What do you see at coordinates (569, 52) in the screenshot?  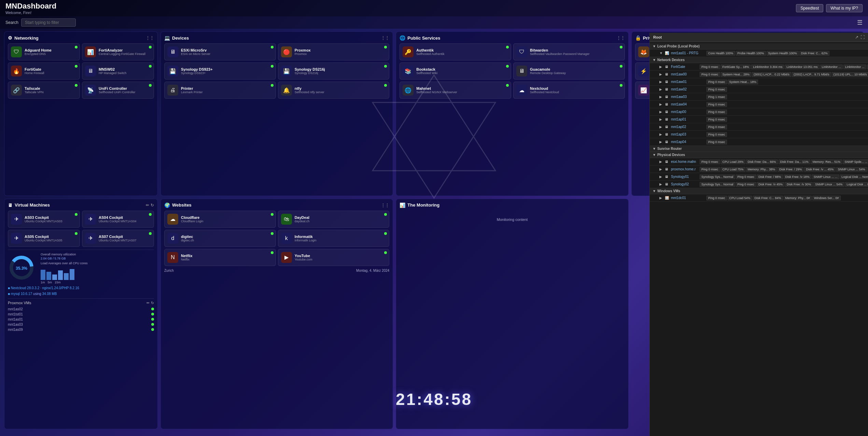 I see `service-card-bitwarden: 🛡 Bitwarden Selfhosted Vaultwarden Passw…` at bounding box center [569, 52].